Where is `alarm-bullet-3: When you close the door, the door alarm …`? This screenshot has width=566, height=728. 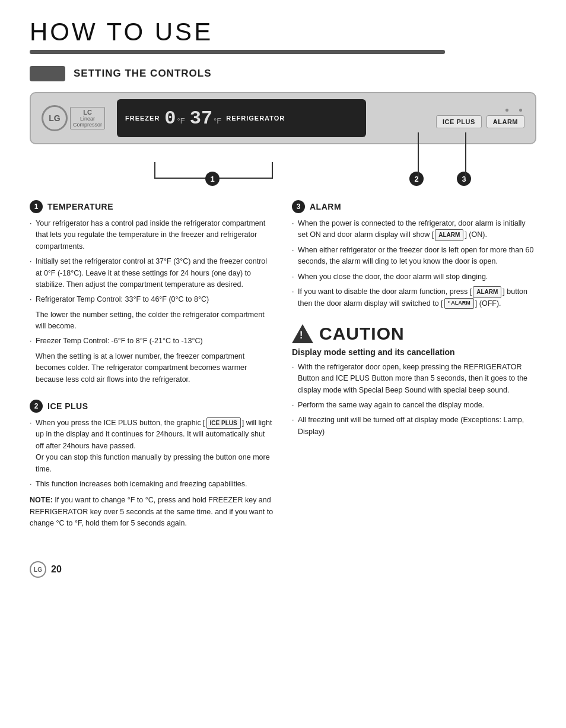
alarm-bullet-3: When you close the door, the door alarm … is located at coordinates (414, 277).